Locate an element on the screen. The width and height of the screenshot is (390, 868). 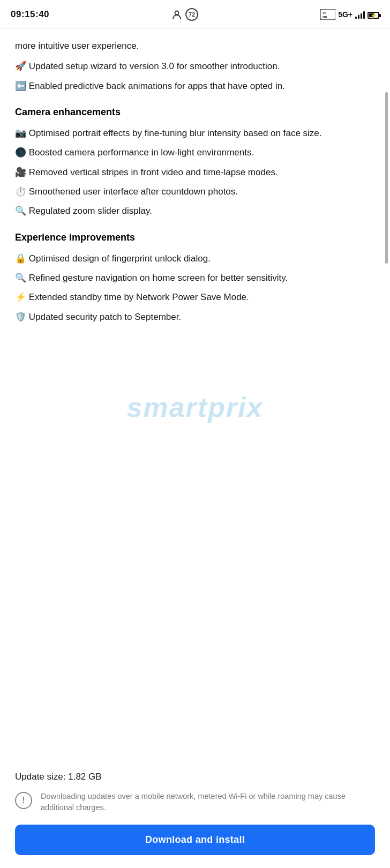
battery-icon: ⚡ is located at coordinates (373, 14).